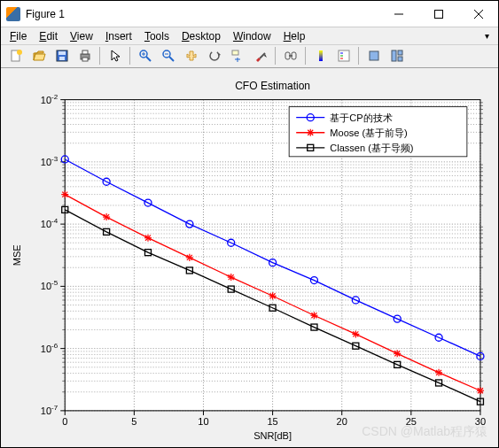  Describe the element at coordinates (291, 56) in the screenshot. I see `link-button` at that location.